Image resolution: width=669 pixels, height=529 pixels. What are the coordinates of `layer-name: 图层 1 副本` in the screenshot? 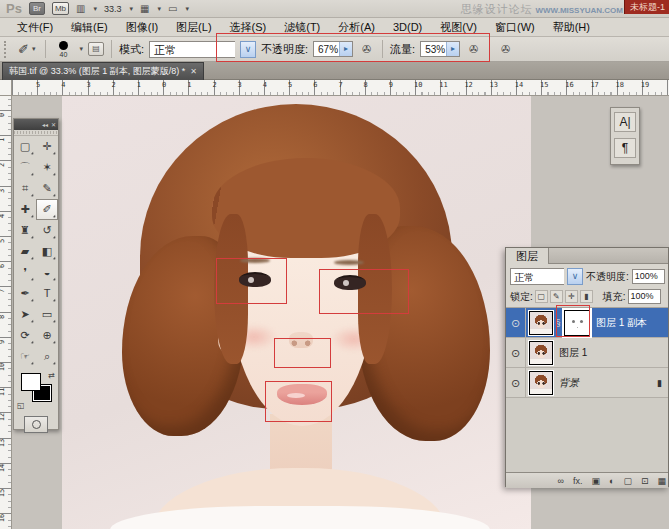 It's located at (622, 323).